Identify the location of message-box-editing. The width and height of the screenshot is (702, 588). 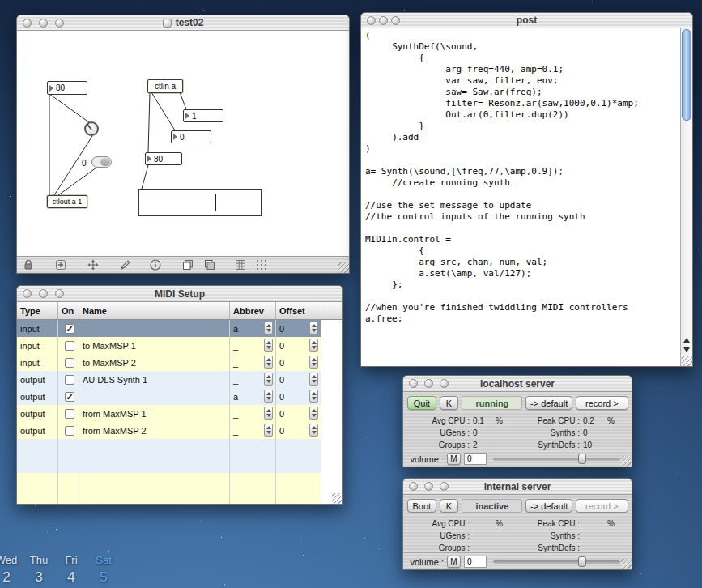
(200, 202).